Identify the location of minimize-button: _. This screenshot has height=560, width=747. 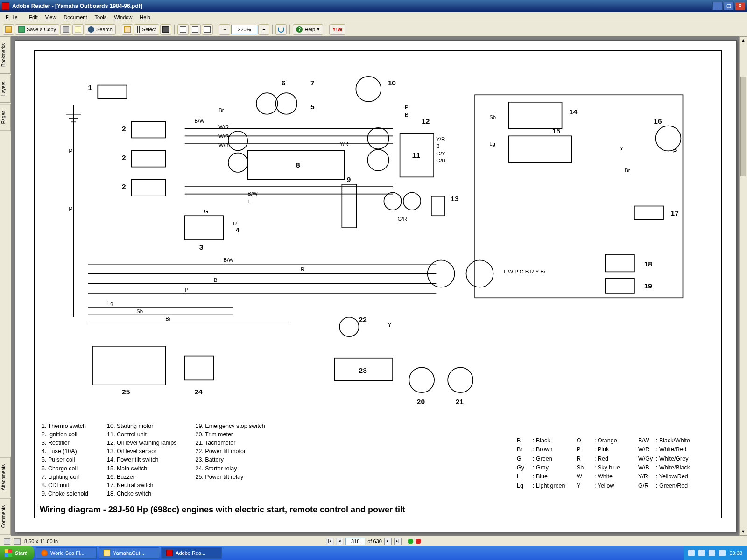
(718, 6).